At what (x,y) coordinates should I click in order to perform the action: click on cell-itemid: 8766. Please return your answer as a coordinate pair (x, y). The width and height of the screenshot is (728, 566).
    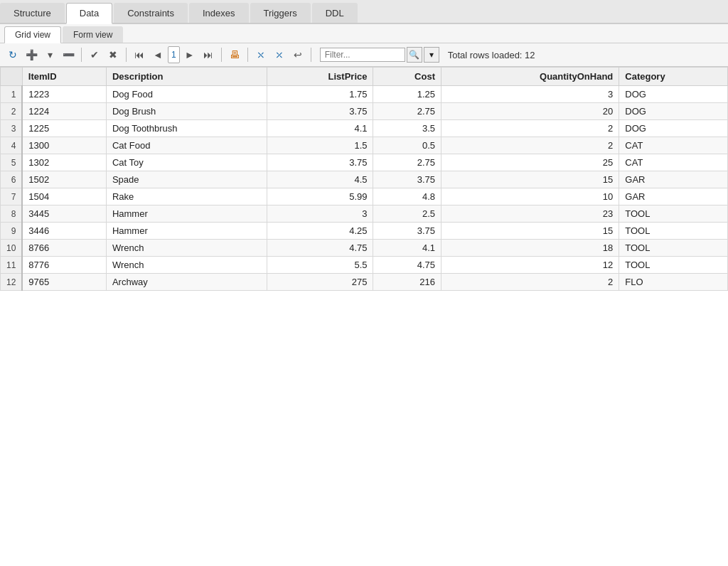
    Looking at the image, I should click on (64, 248).